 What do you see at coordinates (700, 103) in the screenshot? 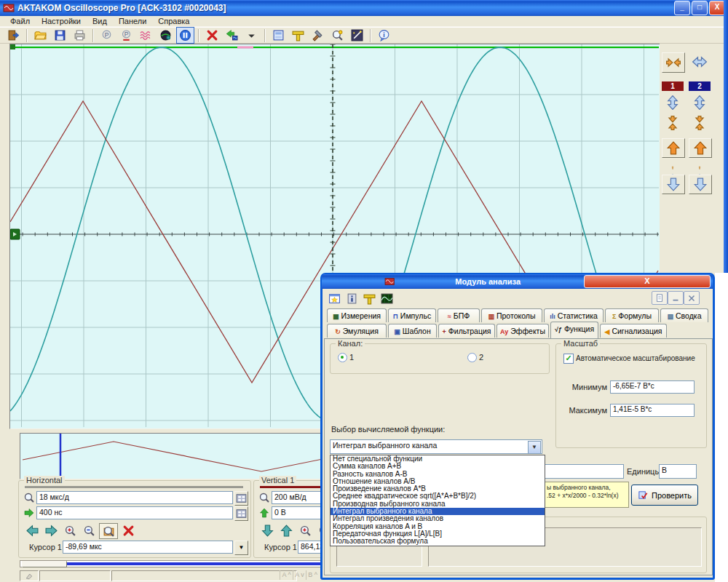
I see `ch2-expand-vertical-button` at bounding box center [700, 103].